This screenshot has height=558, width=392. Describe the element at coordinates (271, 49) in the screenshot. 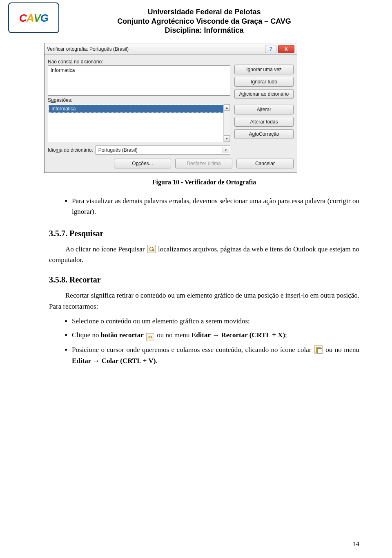

I see `help-button: ?` at that location.